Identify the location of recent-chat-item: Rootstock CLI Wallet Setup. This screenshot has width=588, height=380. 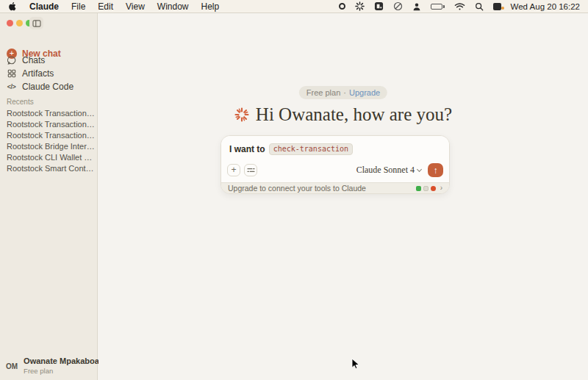
(51, 157).